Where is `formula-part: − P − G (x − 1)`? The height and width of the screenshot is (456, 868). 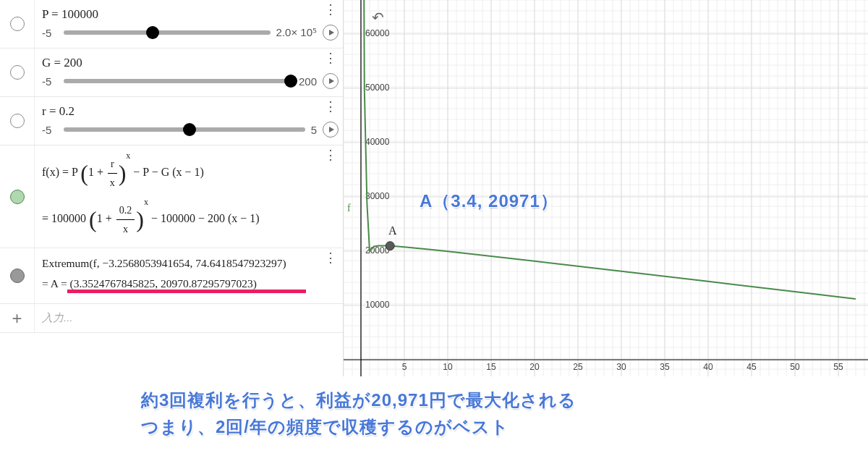
formula-part: − P − G (x − 1) is located at coordinates (167, 172).